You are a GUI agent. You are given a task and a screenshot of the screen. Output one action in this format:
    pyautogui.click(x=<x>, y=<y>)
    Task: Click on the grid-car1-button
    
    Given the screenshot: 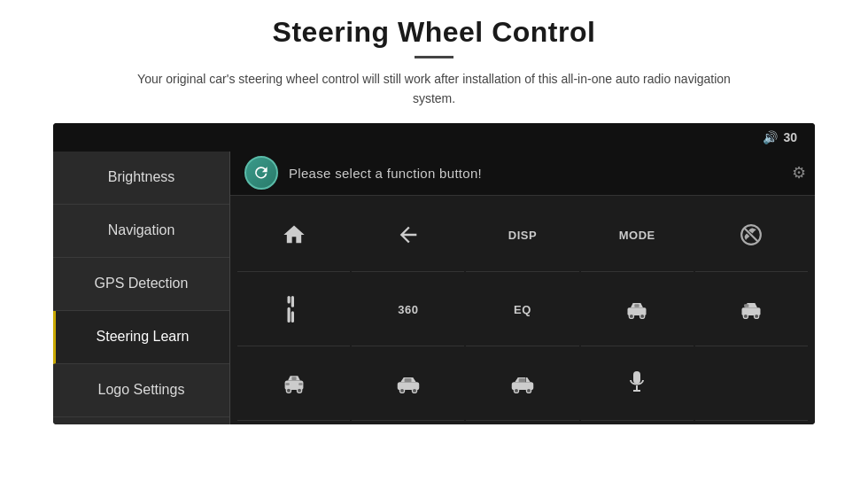 What is the action you would take?
    pyautogui.click(x=638, y=310)
    